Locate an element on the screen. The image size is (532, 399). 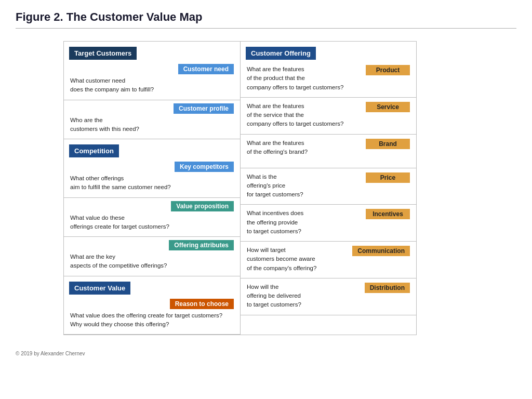
left-cell-competition-0: Key competitorsWhat other offerings aim … is located at coordinates (152, 178).